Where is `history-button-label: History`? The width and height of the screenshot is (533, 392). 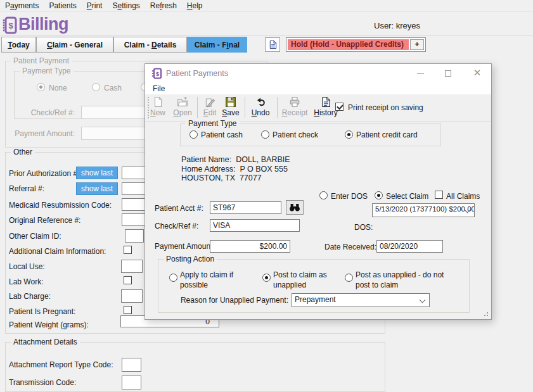 history-button-label: History is located at coordinates (326, 113).